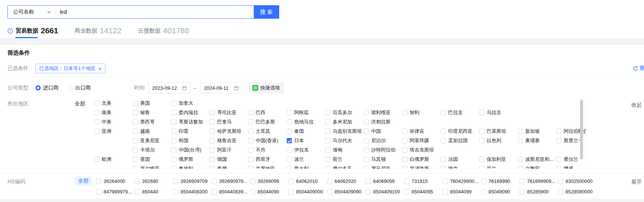 This screenshot has height=202, width=644. What do you see at coordinates (141, 131) in the screenshot?
I see `country-checkbox: 越南` at bounding box center [141, 131].